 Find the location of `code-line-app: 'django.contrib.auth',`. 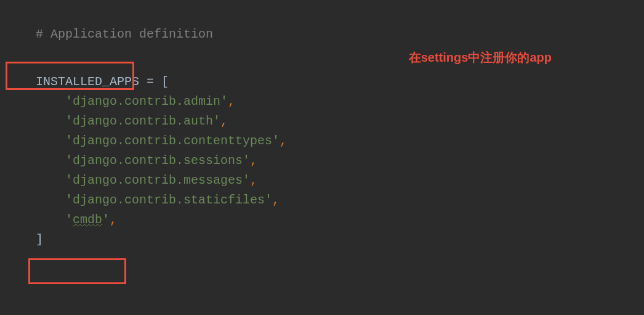

code-line-app: 'django.contrib.auth', is located at coordinates (325, 102).